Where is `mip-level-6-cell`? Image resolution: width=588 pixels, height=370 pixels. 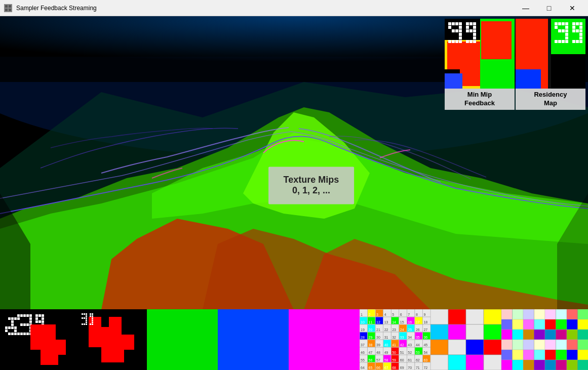
mip-level-6-cell is located at coordinates (466, 340).